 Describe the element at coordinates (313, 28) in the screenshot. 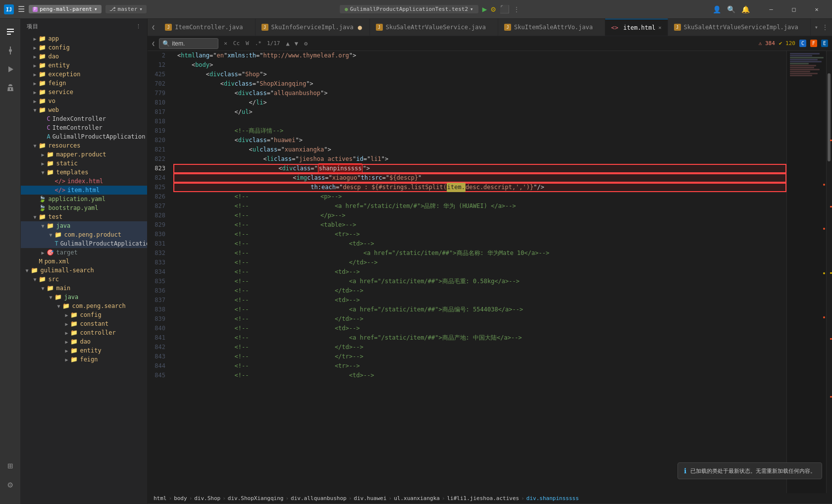

I see `tab-sku-info-service: J SkuInfoServiceImpl.java ●` at that location.